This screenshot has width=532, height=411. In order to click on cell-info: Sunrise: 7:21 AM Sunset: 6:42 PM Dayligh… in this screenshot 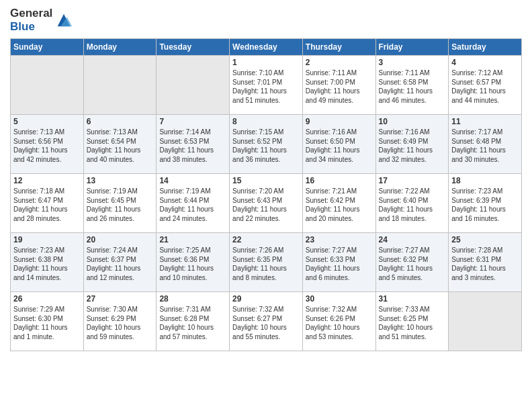, I will do `click(339, 205)`.